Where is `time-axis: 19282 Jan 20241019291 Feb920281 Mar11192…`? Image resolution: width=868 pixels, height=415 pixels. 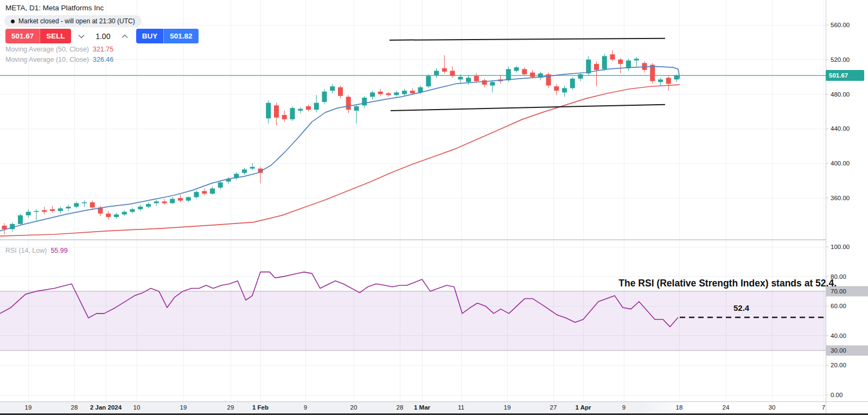 time-axis: 19282 Jan 20241019291 Feb920281 Mar11192… is located at coordinates (434, 407).